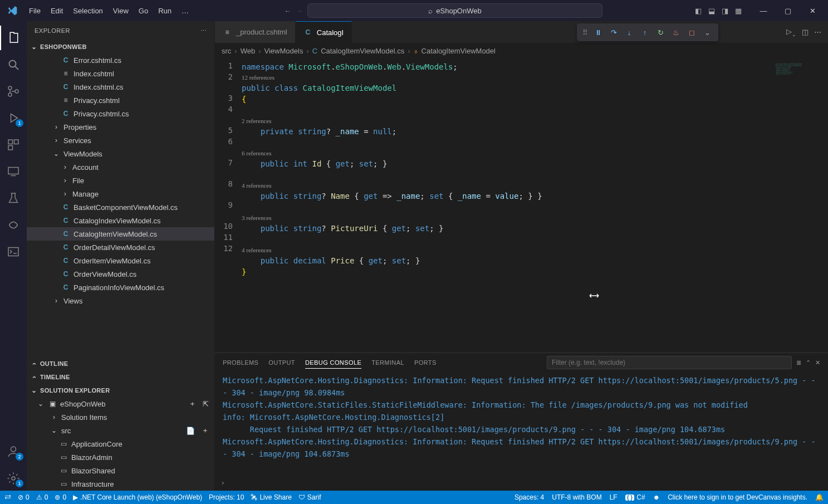 The width and height of the screenshot is (828, 504). Describe the element at coordinates (459, 51) in the screenshot. I see `breadcrumb-item: CatalogItemViewModel` at that location.